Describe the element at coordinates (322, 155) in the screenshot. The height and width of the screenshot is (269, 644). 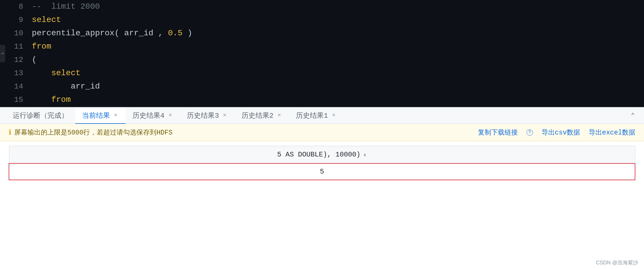
I see `table-header-row: 5 AS DOUBLE), 10000)` at that location.